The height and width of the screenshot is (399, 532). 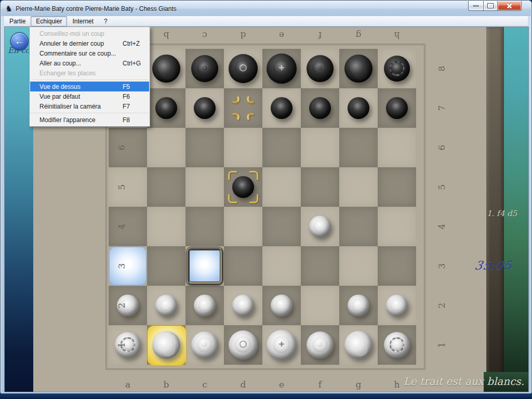 I want to click on square-h3, so click(x=397, y=266).